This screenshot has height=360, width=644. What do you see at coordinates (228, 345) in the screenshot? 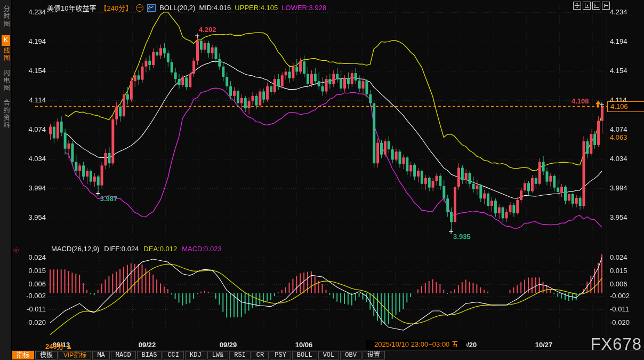
I see `date-label: 09/29` at bounding box center [228, 345].